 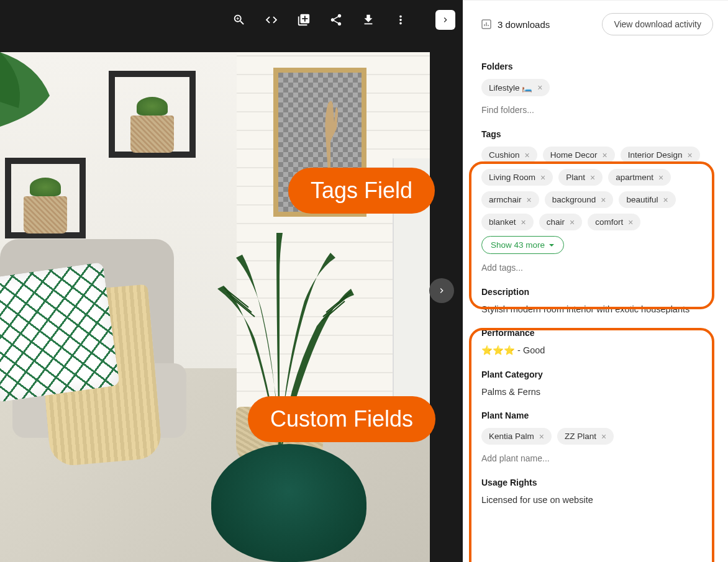 I want to click on next-image-button, so click(x=442, y=291).